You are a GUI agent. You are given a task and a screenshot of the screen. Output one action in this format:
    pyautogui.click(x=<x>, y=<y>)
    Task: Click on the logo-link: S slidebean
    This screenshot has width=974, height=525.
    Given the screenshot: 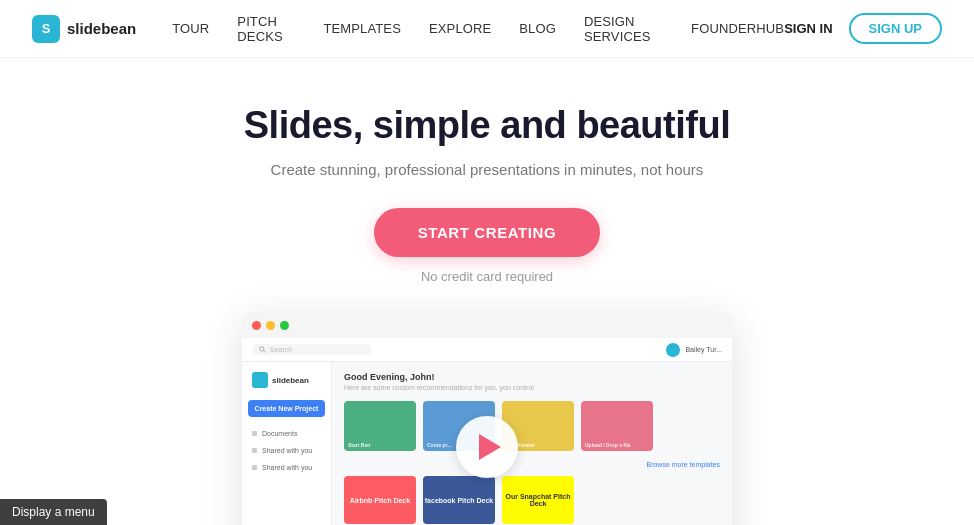 What is the action you would take?
    pyautogui.click(x=84, y=29)
    